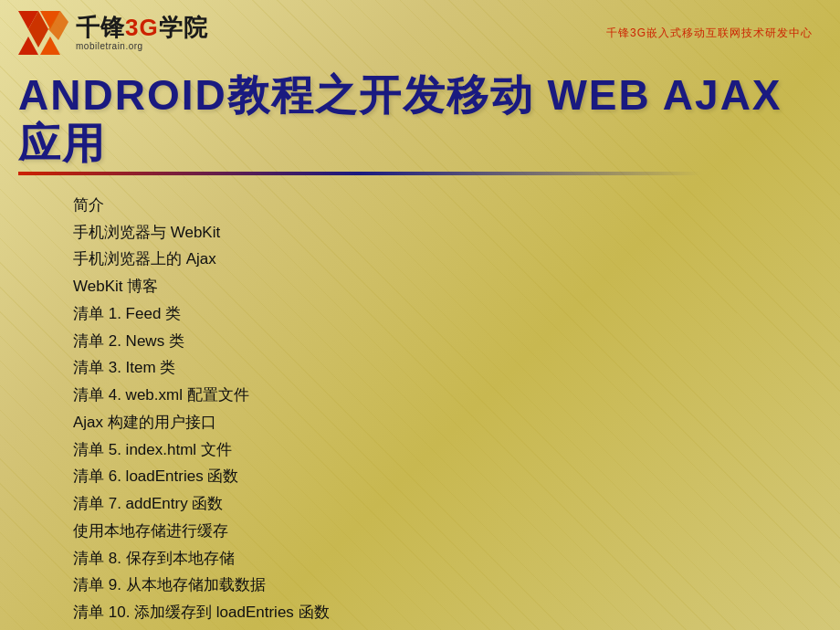 The height and width of the screenshot is (630, 840). Describe the element at coordinates (142, 33) in the screenshot. I see `logo-text-group: 千锋3G学院 mobiletrain.org` at that location.